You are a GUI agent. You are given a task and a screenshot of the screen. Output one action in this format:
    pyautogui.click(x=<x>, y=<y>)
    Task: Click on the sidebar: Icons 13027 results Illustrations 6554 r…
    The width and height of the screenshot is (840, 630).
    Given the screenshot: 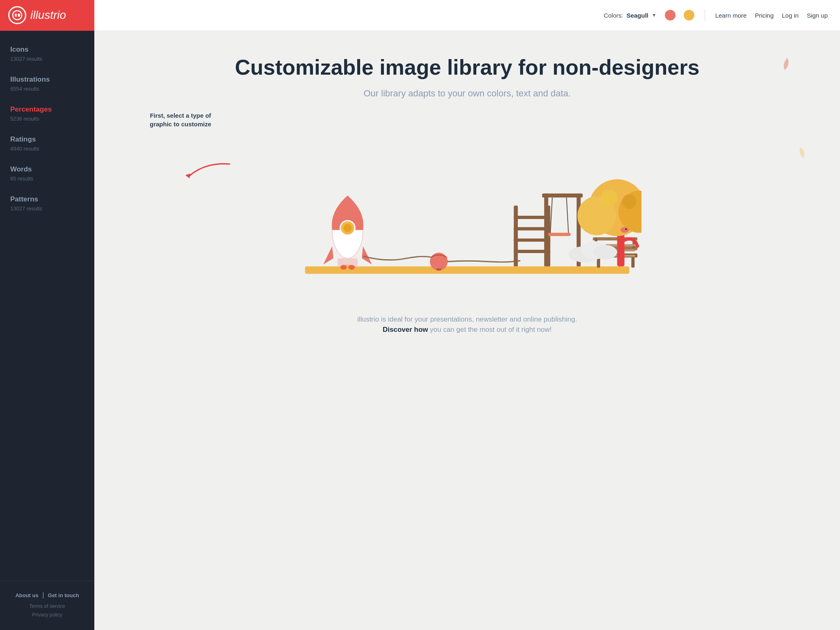 What is the action you would take?
    pyautogui.click(x=47, y=331)
    